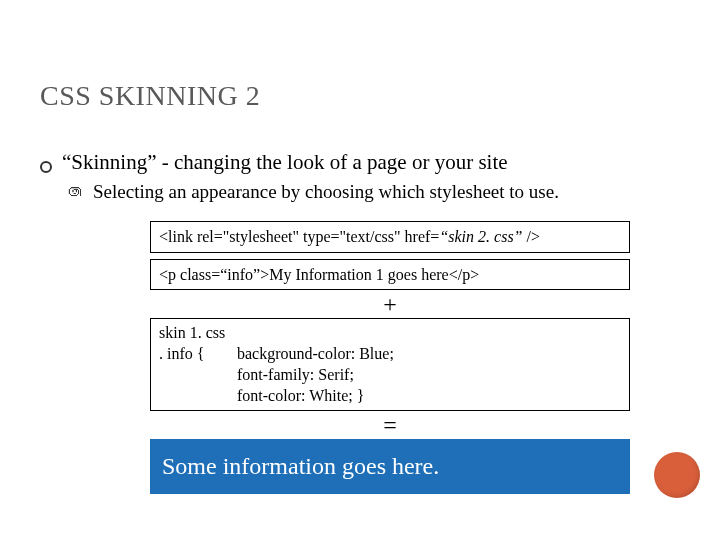 The height and width of the screenshot is (540, 720). Describe the element at coordinates (532, 236) in the screenshot. I see `code-text-suffix: />` at that location.